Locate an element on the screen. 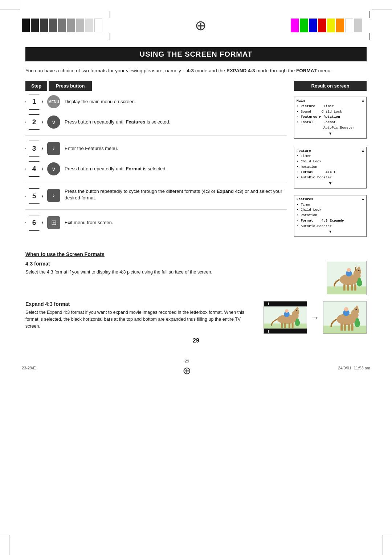 The image size is (392, 555). arrow-down-button-4: ∨ is located at coordinates (54, 169).